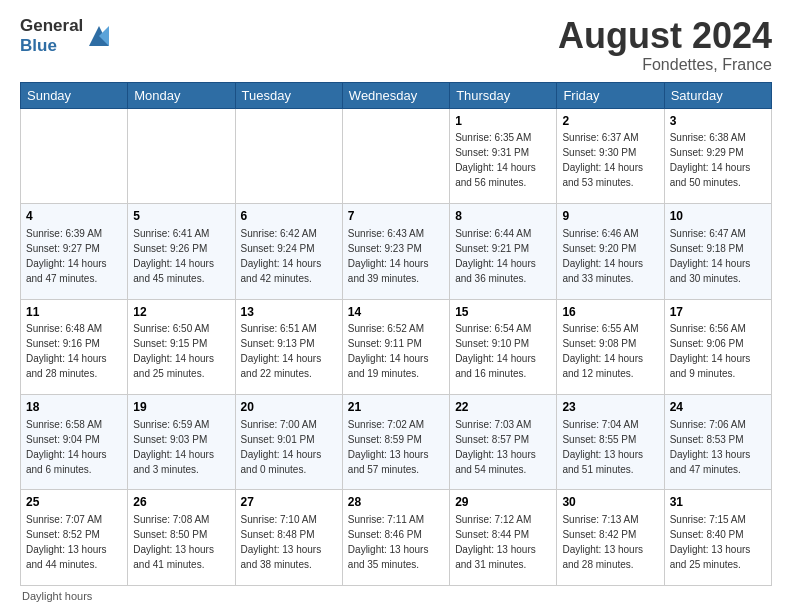  I want to click on day-number: 13, so click(289, 312).